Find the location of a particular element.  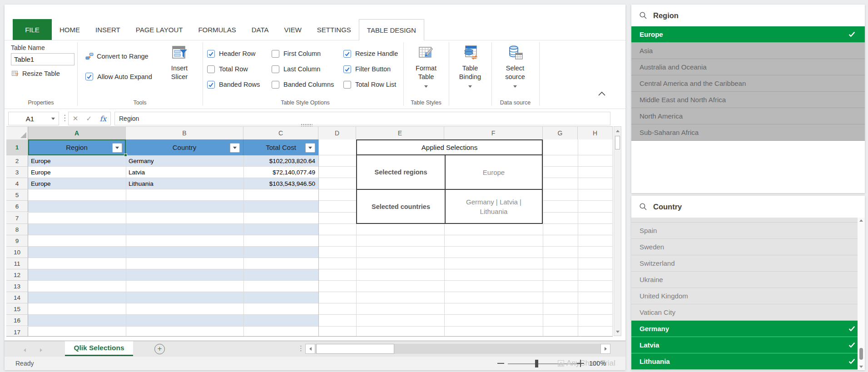

select-source-button: Select source is located at coordinates (515, 67).